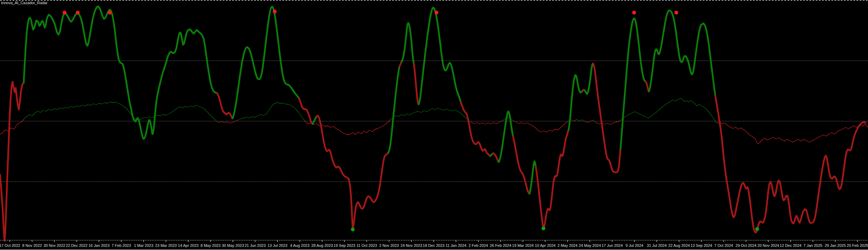  Describe the element at coordinates (835, 245) in the screenshot. I see `x-axis-label: 29 Jan 2025` at that location.